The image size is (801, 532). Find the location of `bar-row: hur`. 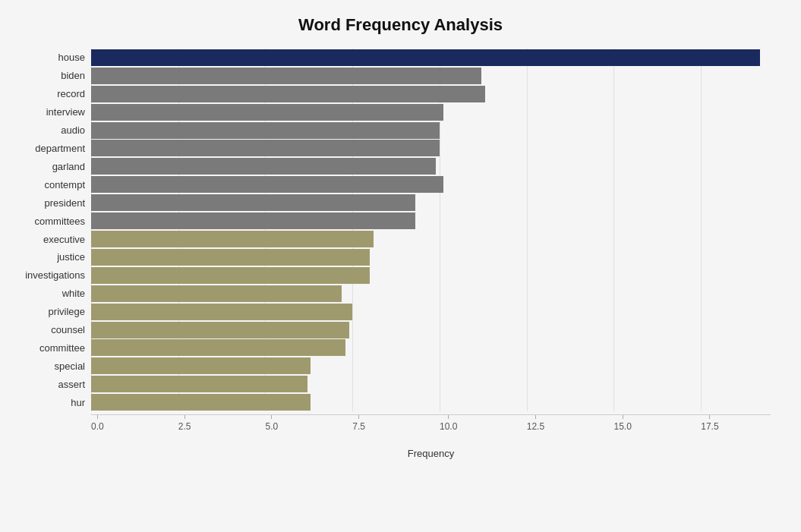

bar-row: hur is located at coordinates (431, 402).